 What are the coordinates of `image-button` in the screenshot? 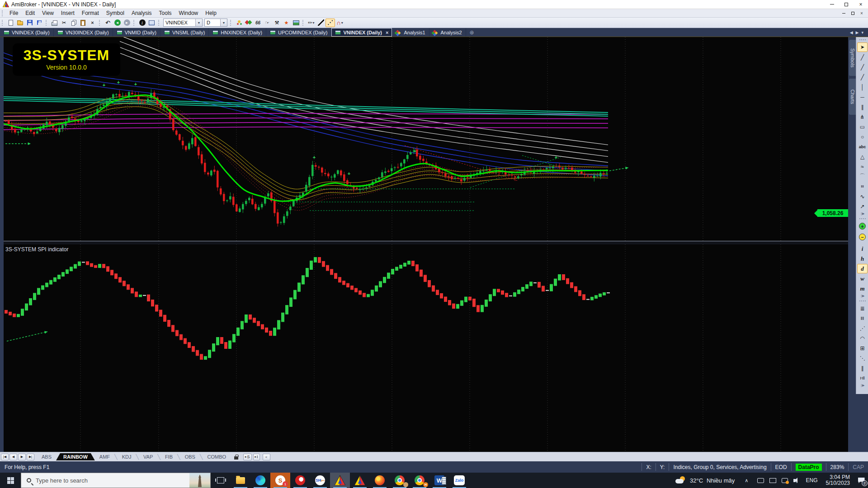 It's located at (296, 23).